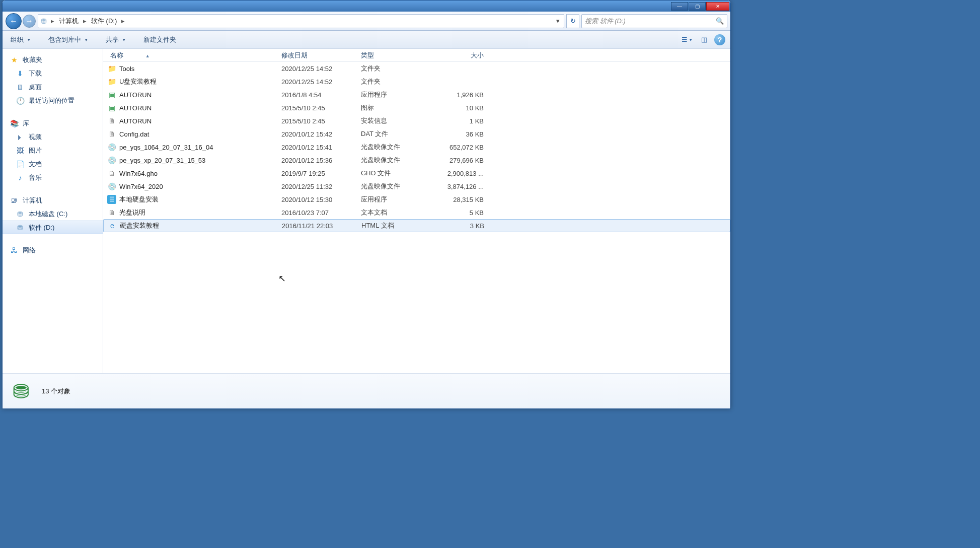 This screenshot has height=548, width=980. I want to click on help-button: ?, so click(720, 40).